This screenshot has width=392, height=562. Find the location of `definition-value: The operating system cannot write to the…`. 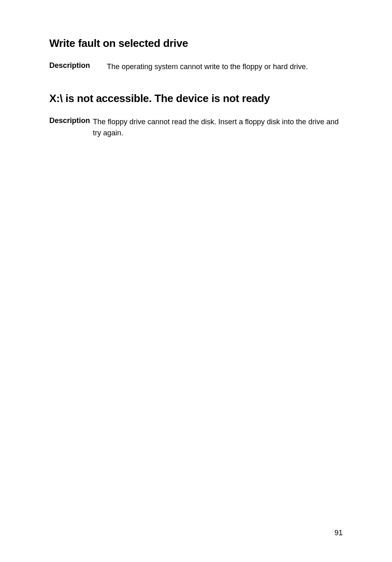

definition-value: The operating system cannot write to the… is located at coordinates (207, 67).